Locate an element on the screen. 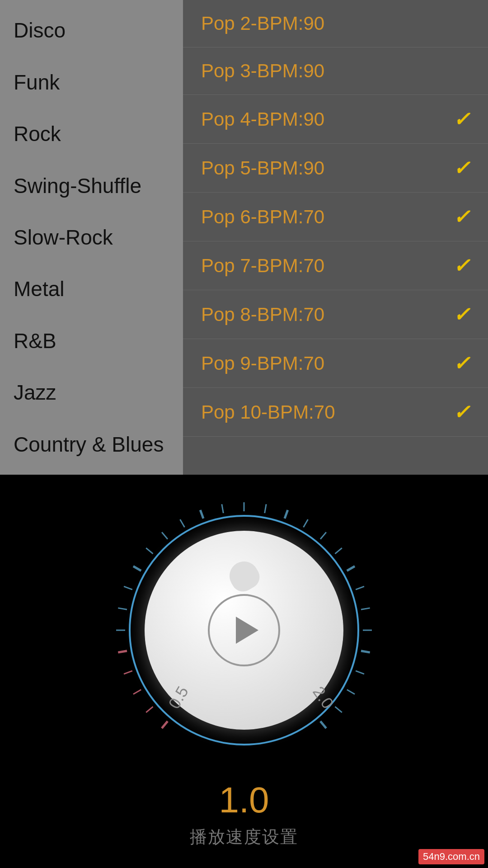 The height and width of the screenshot is (868, 488). song-check-pop7: ✓ is located at coordinates (462, 266).